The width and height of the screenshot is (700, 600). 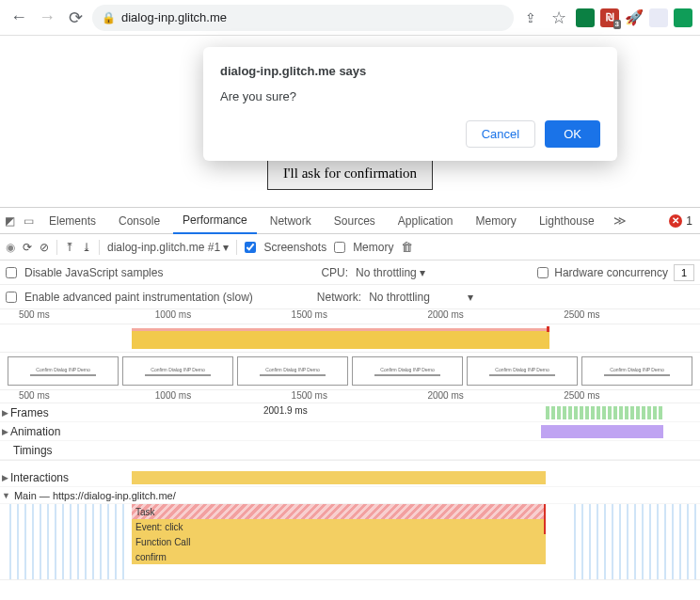 I want to click on tab-network: Network, so click(x=291, y=221).